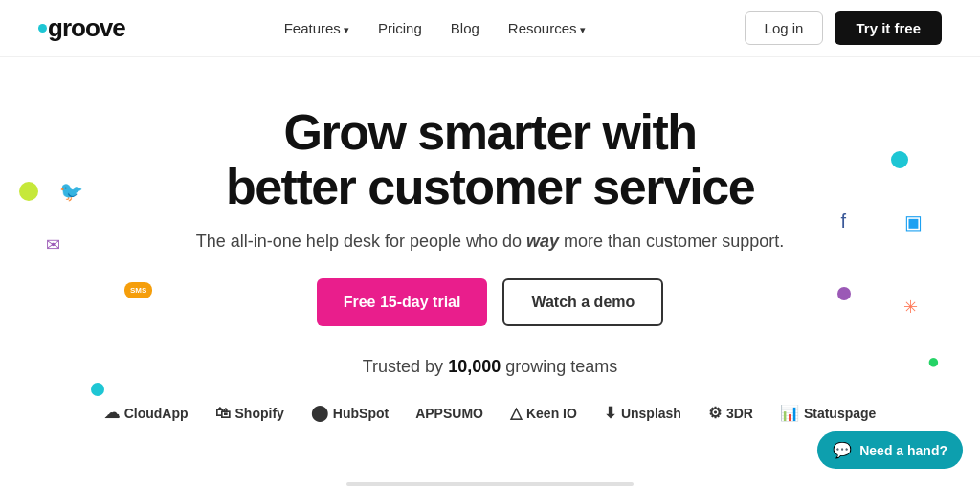  I want to click on shopify-icon: 🛍, so click(223, 413).